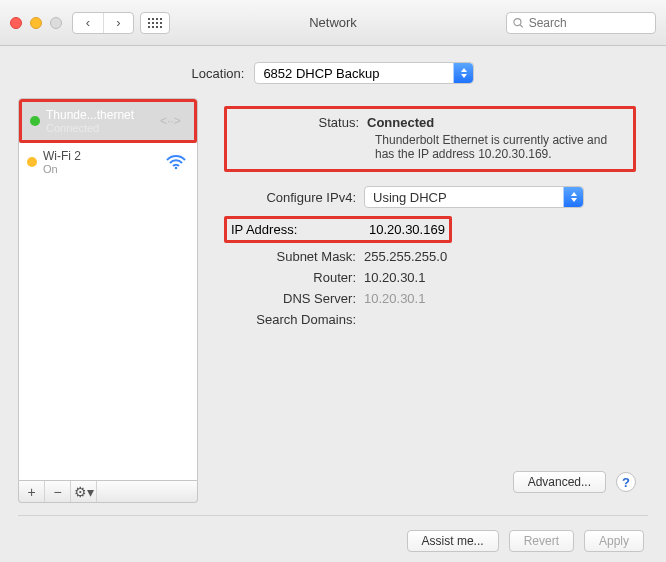 Image resolution: width=666 pixels, height=562 pixels. What do you see at coordinates (581, 23) in the screenshot?
I see `search-field` at bounding box center [581, 23].